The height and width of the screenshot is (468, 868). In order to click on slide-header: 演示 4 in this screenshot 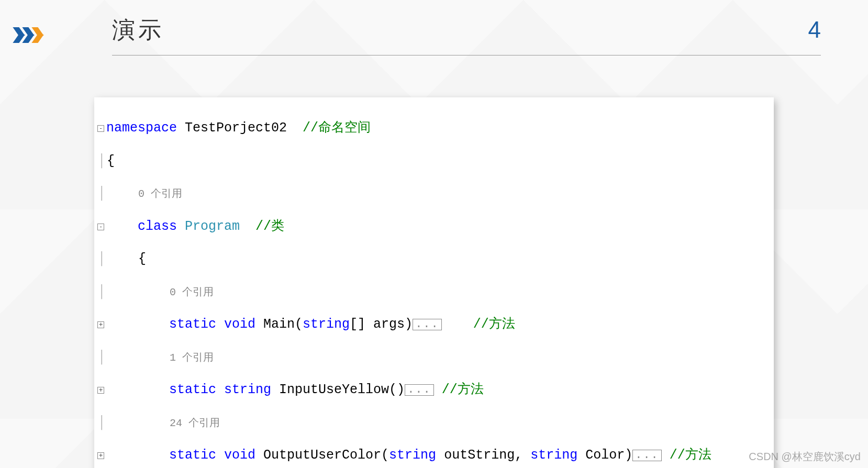, I will do `click(434, 28)`.